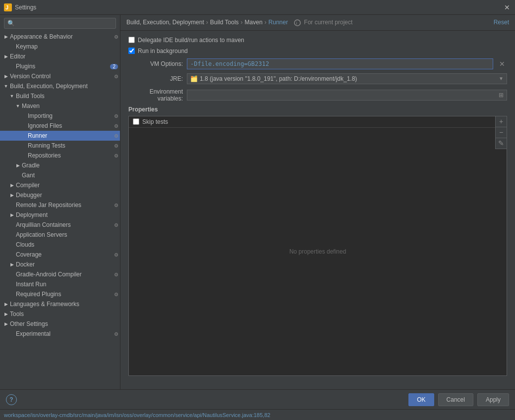  What do you see at coordinates (60, 23) in the screenshot?
I see `search-input` at bounding box center [60, 23].